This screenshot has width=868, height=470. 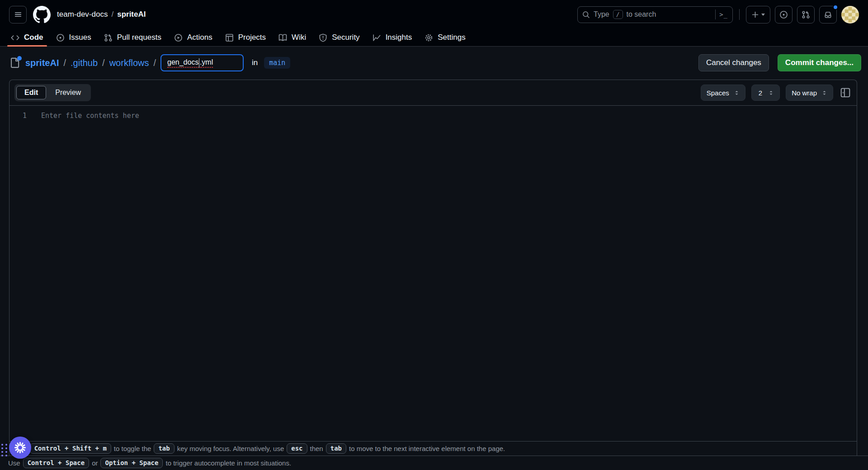 What do you see at coordinates (771, 93) in the screenshot?
I see `updown-caret-icon` at bounding box center [771, 93].